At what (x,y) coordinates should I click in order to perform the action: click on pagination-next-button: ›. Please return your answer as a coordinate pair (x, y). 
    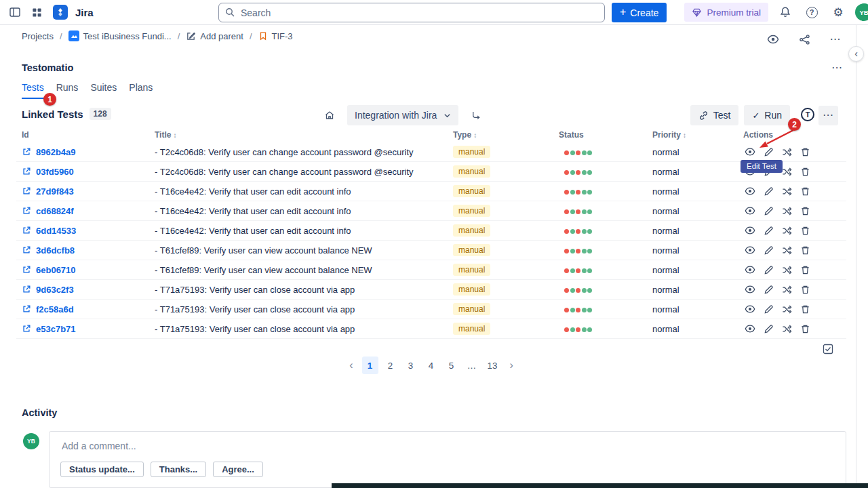
    Looking at the image, I should click on (511, 365).